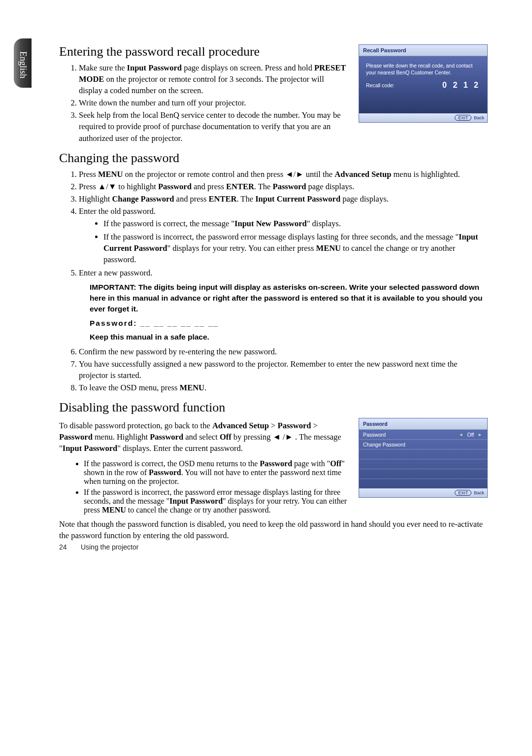  I want to click on list-item: Press ▲/▼ to highlight Password and pres…, so click(283, 186).